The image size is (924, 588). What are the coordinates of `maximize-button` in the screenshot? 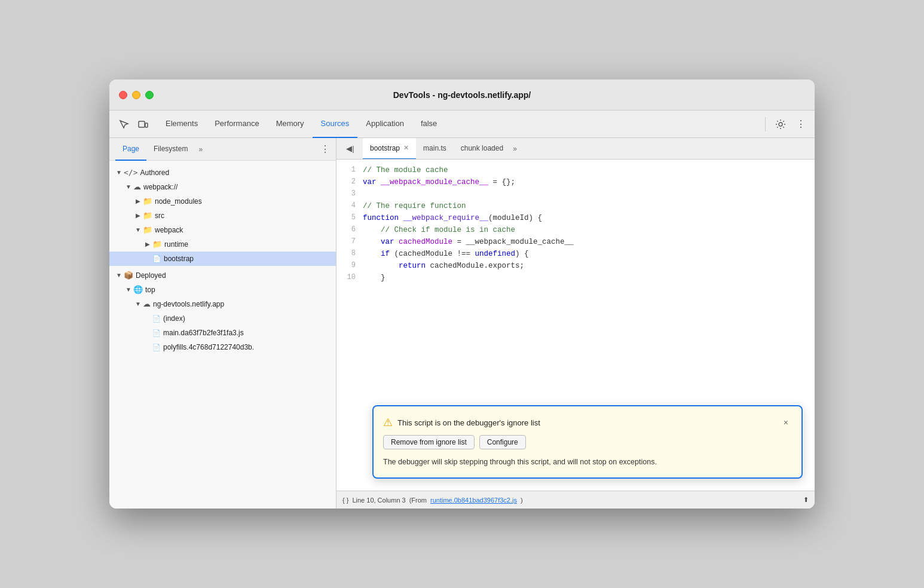 It's located at (149, 95).